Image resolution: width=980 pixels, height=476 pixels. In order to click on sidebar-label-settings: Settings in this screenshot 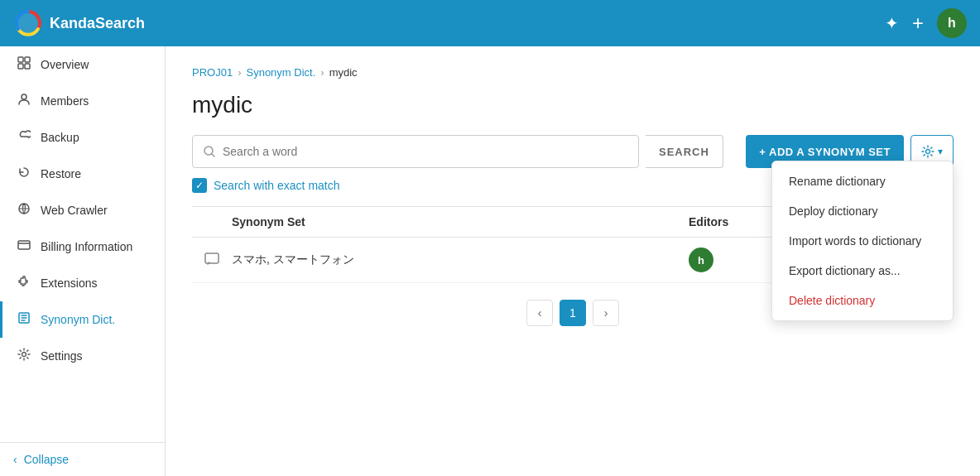, I will do `click(61, 356)`.